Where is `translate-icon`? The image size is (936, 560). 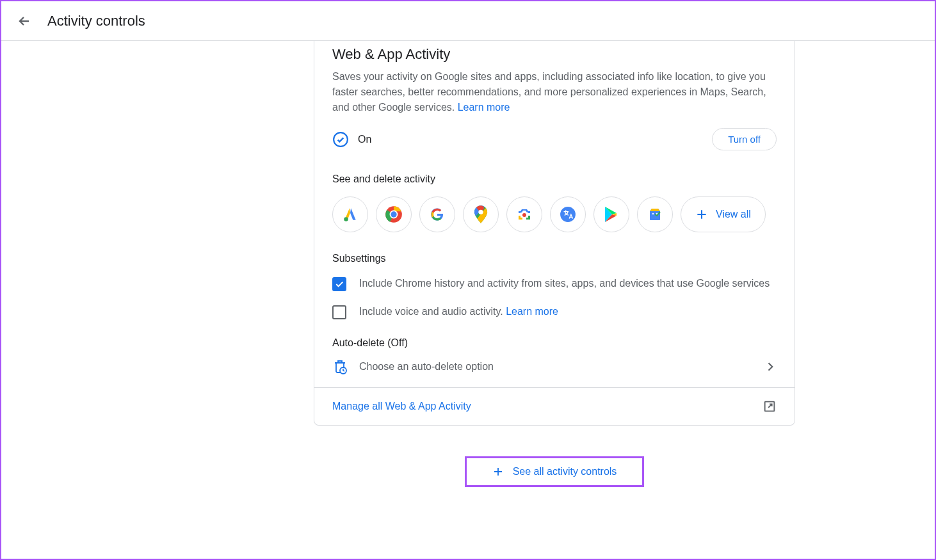 translate-icon is located at coordinates (568, 214).